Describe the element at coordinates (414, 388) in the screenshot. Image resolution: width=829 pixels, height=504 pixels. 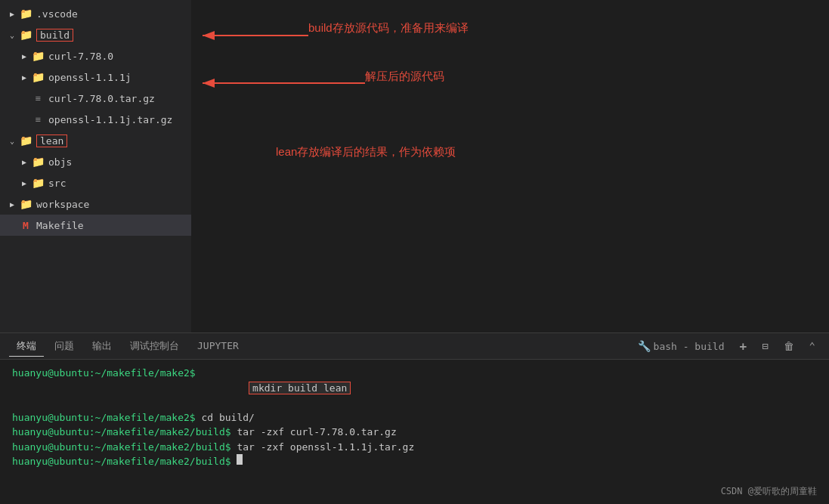
I see `terminal-line-1: huanyu@ubuntu:~/makefile/make2$ mkdir bu…` at that location.